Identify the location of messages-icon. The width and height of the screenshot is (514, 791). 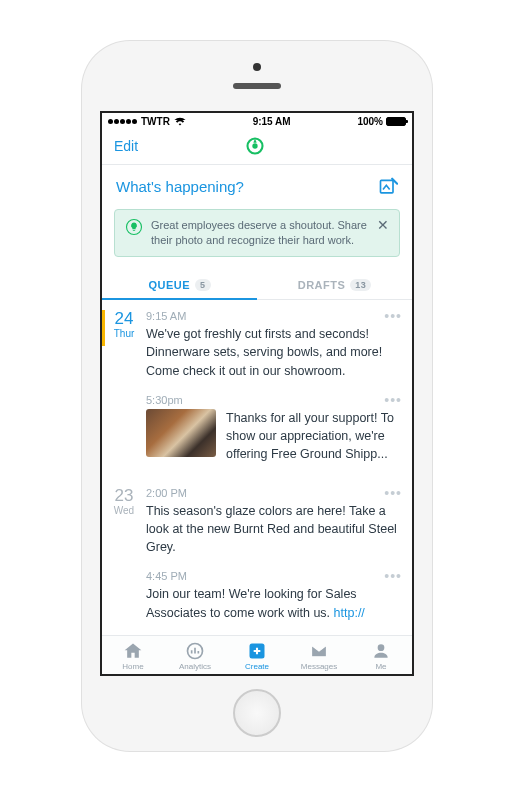
(319, 651).